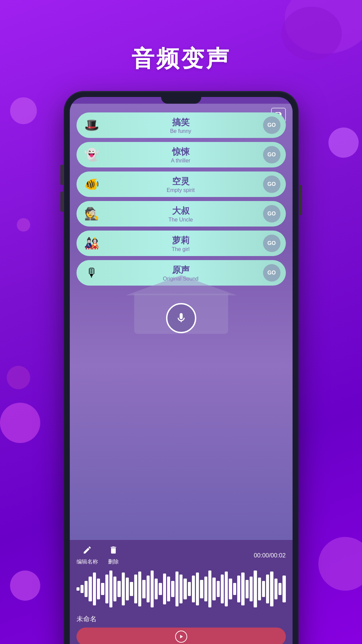 The height and width of the screenshot is (644, 362). I want to click on bottom-controls: 编辑名称 删除 00:00/00:02 未命名, so click(181, 592).